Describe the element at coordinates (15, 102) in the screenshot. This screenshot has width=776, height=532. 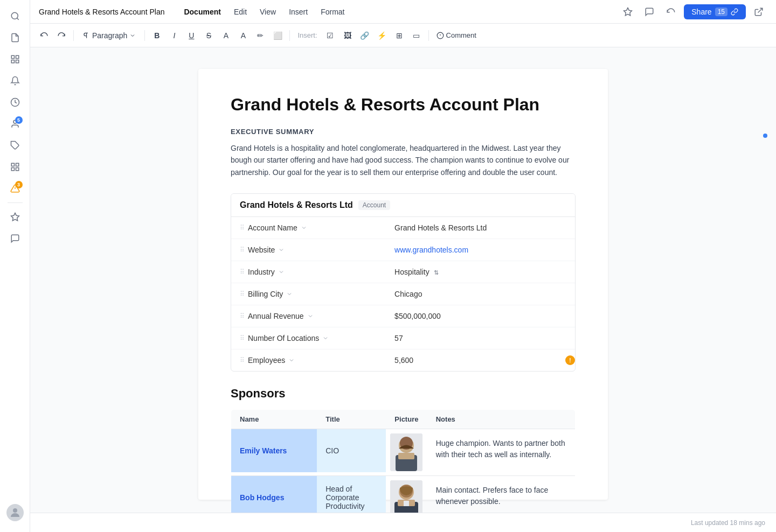
I see `sidebar-icon-clock` at that location.